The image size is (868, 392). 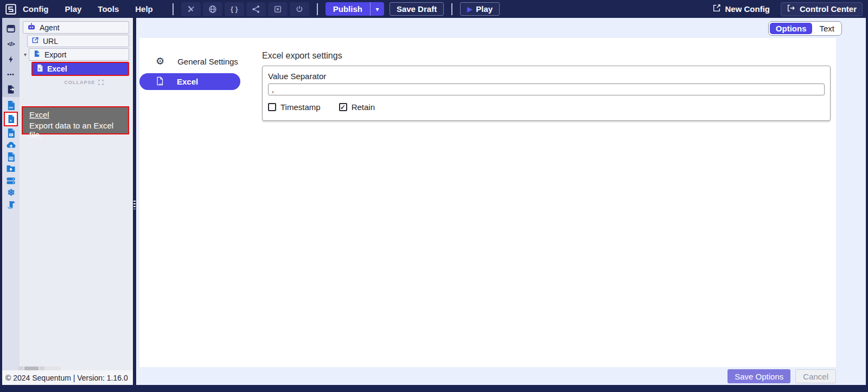 What do you see at coordinates (161, 83) in the screenshot?
I see `svg-text: csv` at bounding box center [161, 83].